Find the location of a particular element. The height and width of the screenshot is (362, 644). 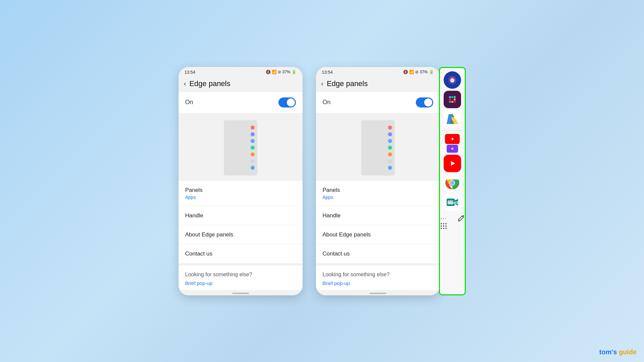

back-arrow-1: ‹ is located at coordinates (185, 84).